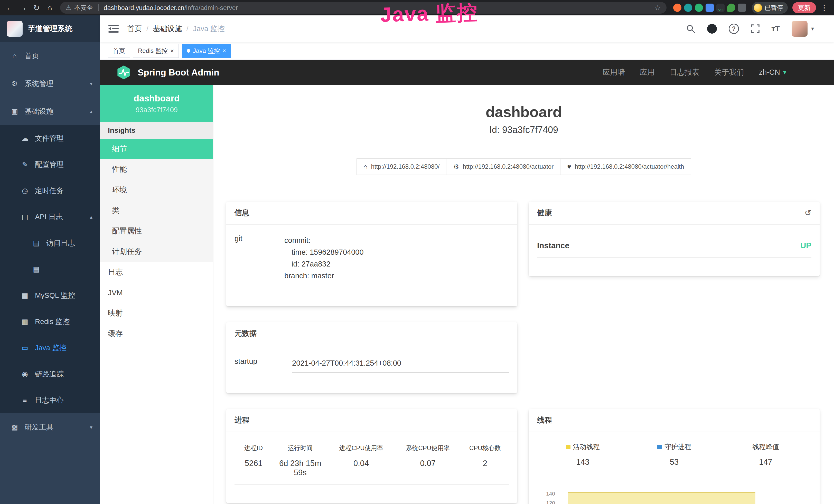 The image size is (834, 504). What do you see at coordinates (157, 149) in the screenshot?
I see `sba-menu-details: 细节` at bounding box center [157, 149].